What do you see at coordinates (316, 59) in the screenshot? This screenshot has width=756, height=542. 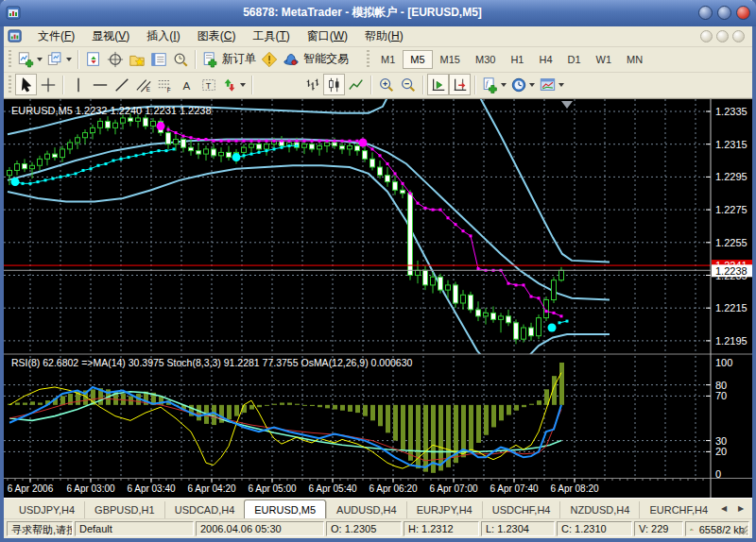 I see `expert-advisors-button: 智能交易` at bounding box center [316, 59].